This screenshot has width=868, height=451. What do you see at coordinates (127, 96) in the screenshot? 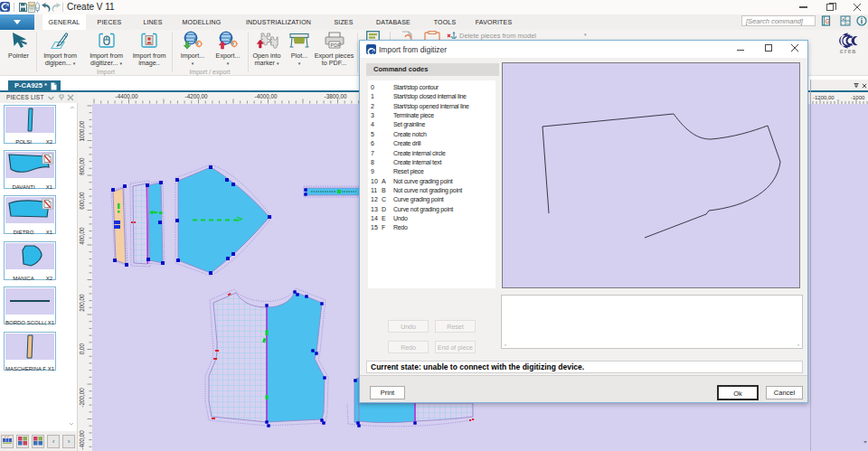
I see `svg-text: -4400,00` at bounding box center [127, 96].